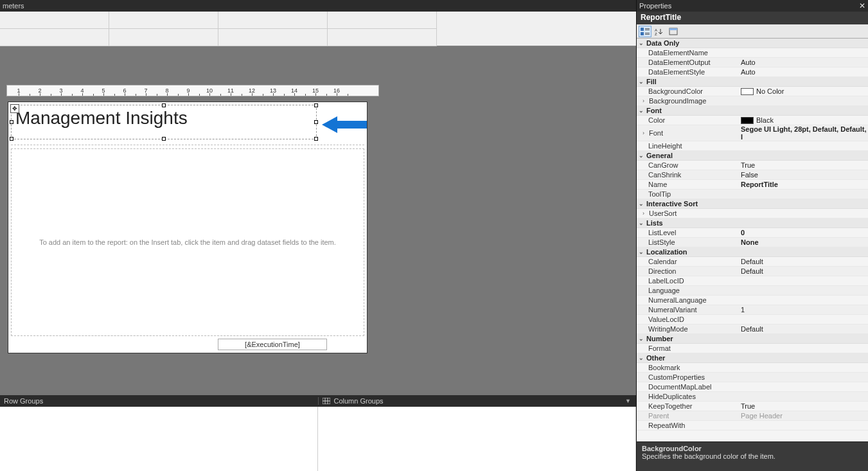  I want to click on properties-panel-header: Properties ✕, so click(752, 6).